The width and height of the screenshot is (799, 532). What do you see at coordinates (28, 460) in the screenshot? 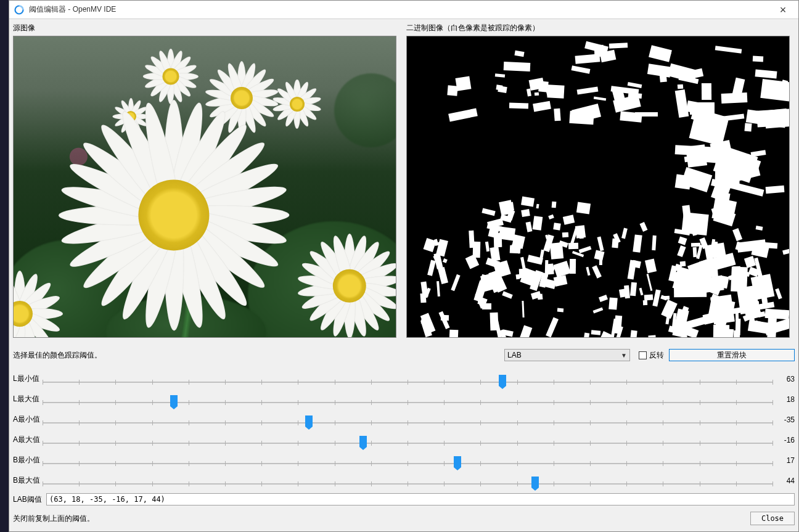
I see `slider-label: B最小值` at bounding box center [28, 460].